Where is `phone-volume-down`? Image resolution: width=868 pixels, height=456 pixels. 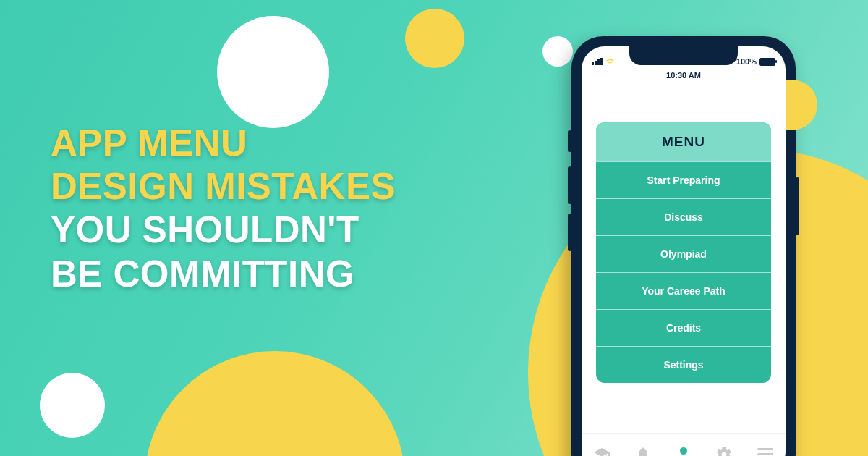 phone-volume-down is located at coordinates (570, 232).